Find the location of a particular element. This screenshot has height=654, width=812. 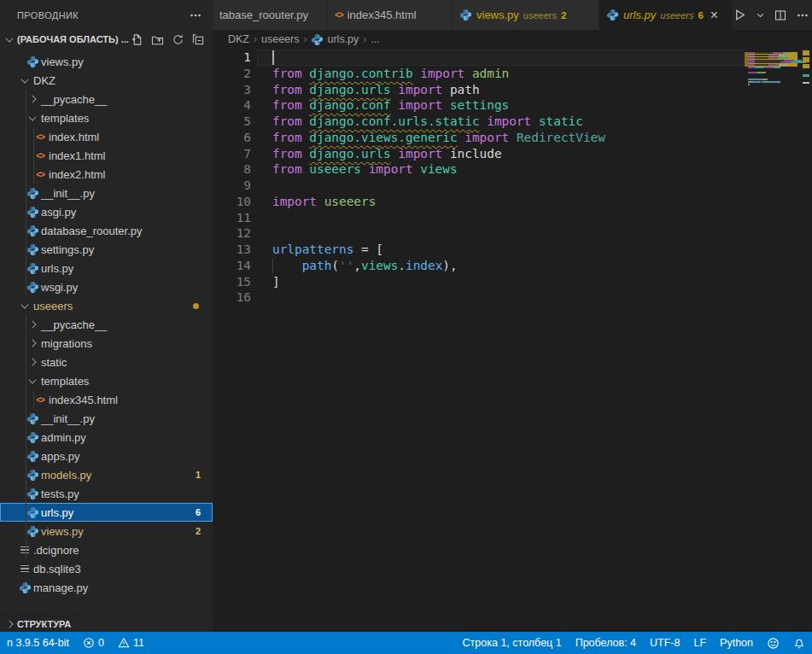

code-line-6: from django.views.generic import Redirec… is located at coordinates (507, 138).